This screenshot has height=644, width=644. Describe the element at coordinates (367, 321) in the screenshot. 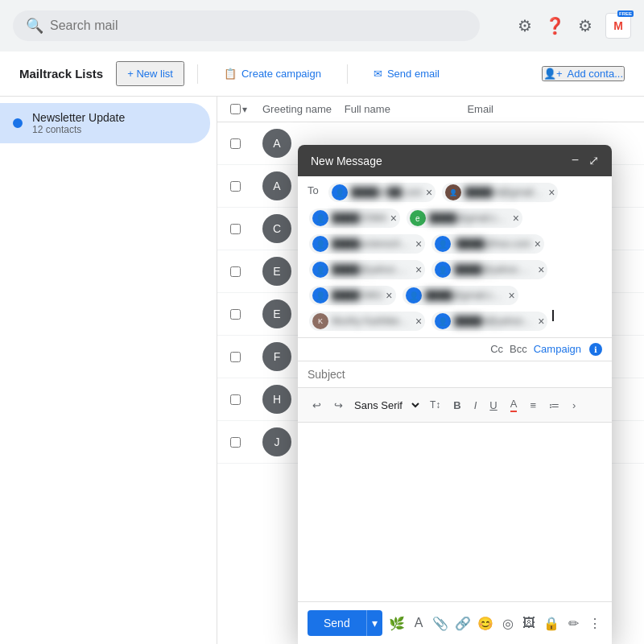

I see `email-chip-11: K Murthy Karthikeyan ×` at that location.